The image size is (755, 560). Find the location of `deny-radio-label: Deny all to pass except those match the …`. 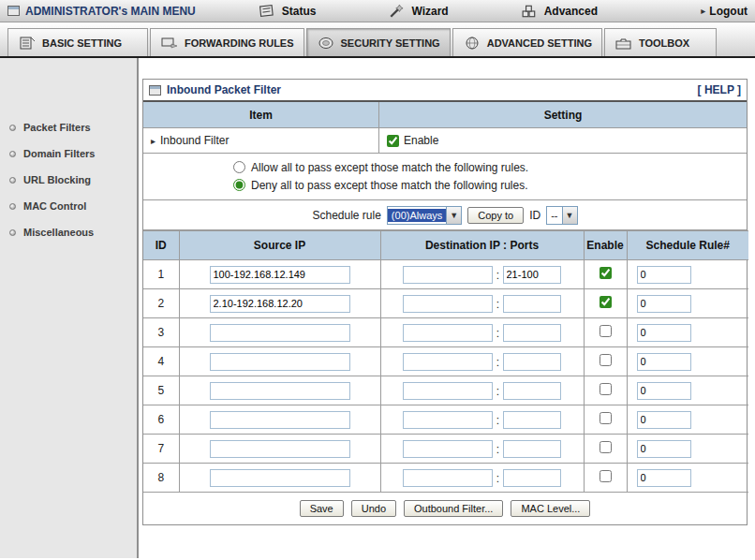

deny-radio-label: Deny all to pass except those match the … is located at coordinates (390, 185).